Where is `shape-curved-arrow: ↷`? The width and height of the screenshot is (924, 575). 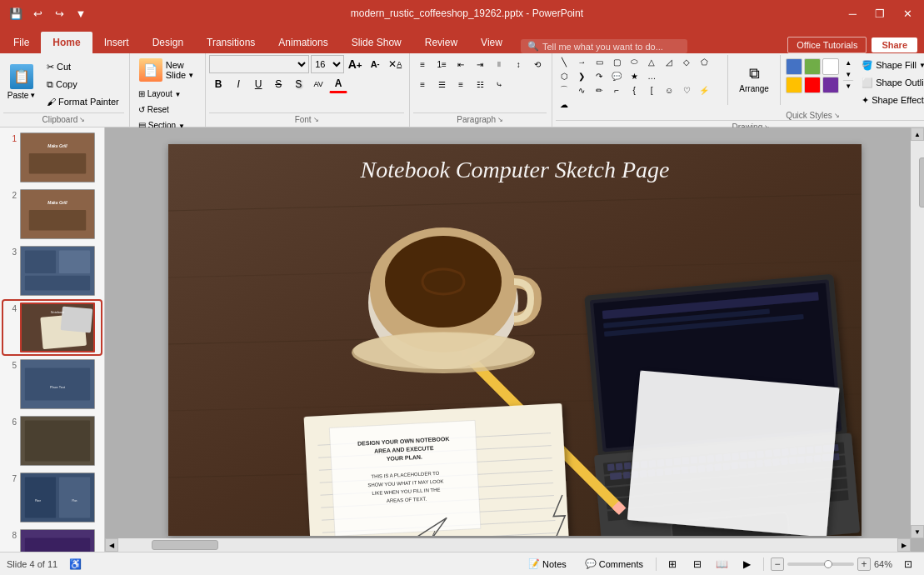
shape-curved-arrow: ↷ is located at coordinates (599, 76).